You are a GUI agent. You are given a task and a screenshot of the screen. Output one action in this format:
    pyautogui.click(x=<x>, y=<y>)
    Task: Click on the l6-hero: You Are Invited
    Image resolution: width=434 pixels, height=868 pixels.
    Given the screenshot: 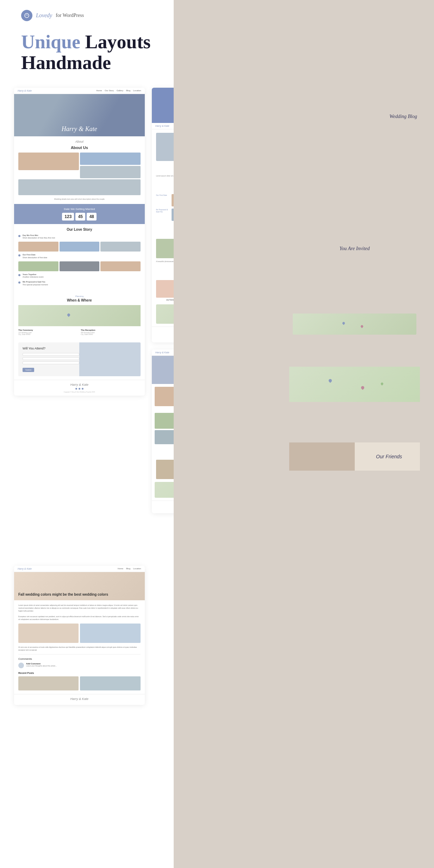 What is the action you would take?
    pyautogui.click(x=354, y=249)
    